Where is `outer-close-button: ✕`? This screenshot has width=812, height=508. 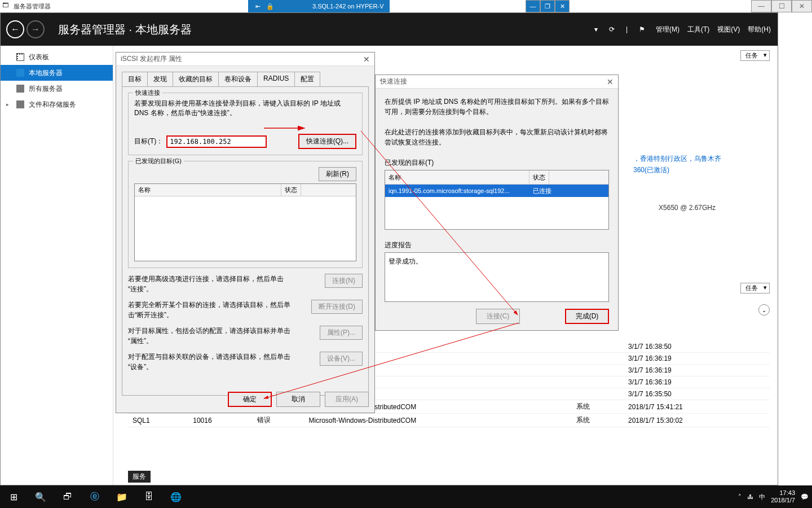 outer-close-button: ✕ is located at coordinates (802, 6).